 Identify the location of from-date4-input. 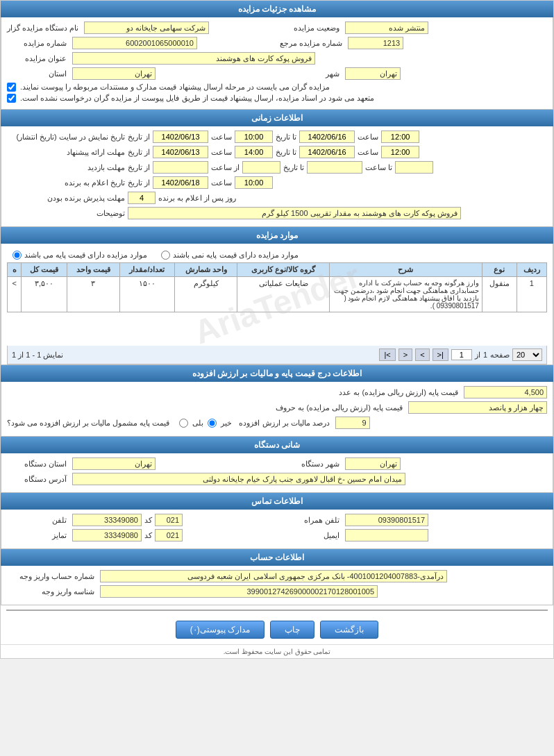
(181, 183).